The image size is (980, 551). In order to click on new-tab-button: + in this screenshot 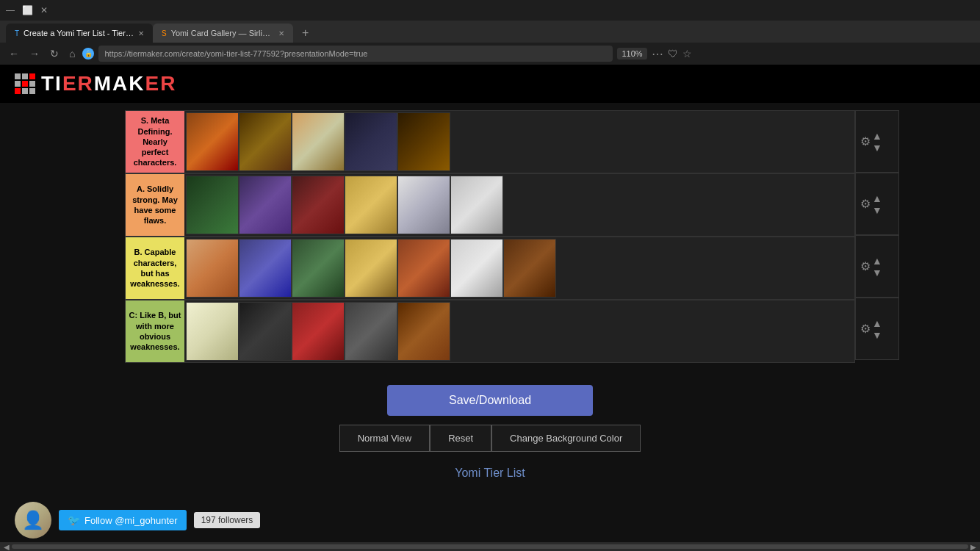, I will do `click(306, 33)`.